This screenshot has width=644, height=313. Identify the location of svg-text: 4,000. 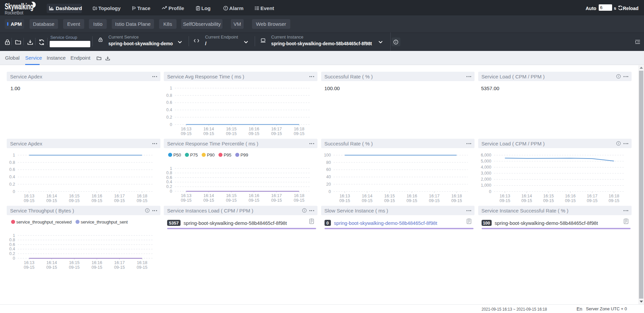
(486, 167).